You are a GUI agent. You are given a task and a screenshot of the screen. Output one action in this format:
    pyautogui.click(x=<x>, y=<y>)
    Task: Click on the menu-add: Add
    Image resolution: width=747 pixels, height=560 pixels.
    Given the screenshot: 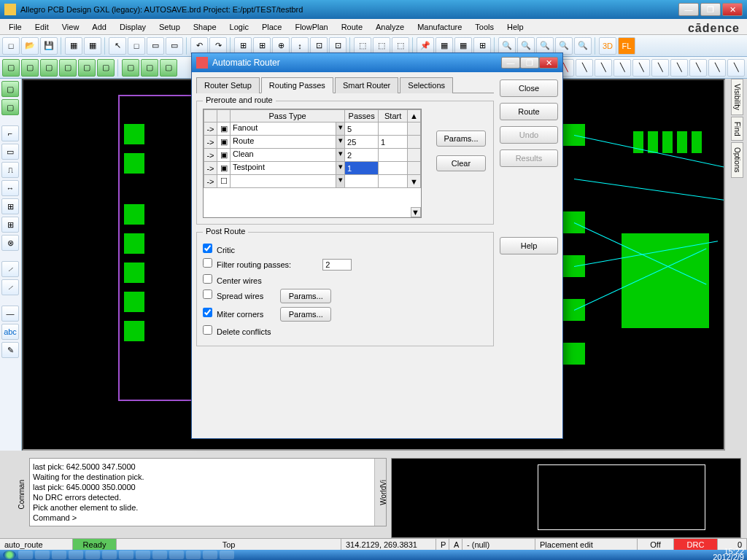 What is the action you would take?
    pyautogui.click(x=99, y=27)
    